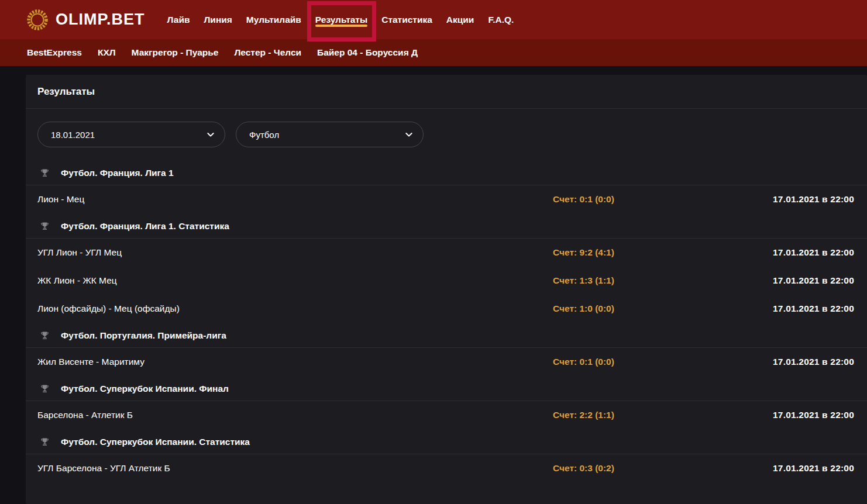 The height and width of the screenshot is (504, 867). What do you see at coordinates (446, 415) in the screenshot?
I see `league-matches: Барселона - Атлетик Б Счет: 2:2 (1:1) 17…` at bounding box center [446, 415].